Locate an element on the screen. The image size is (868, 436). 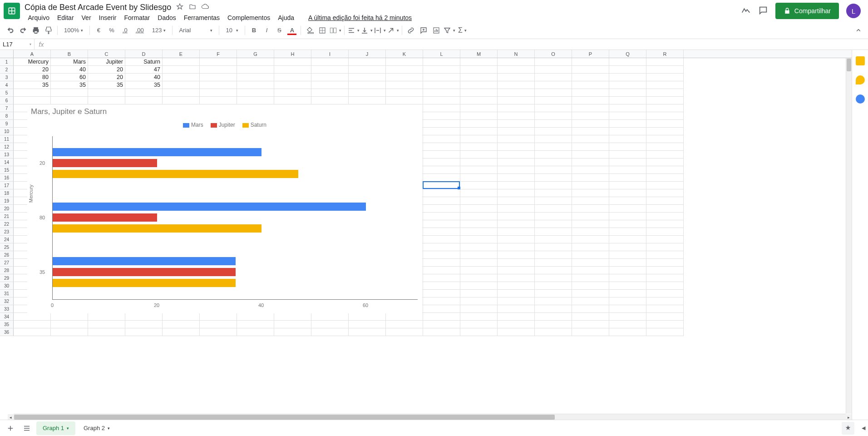
column-header: I is located at coordinates (330, 54).